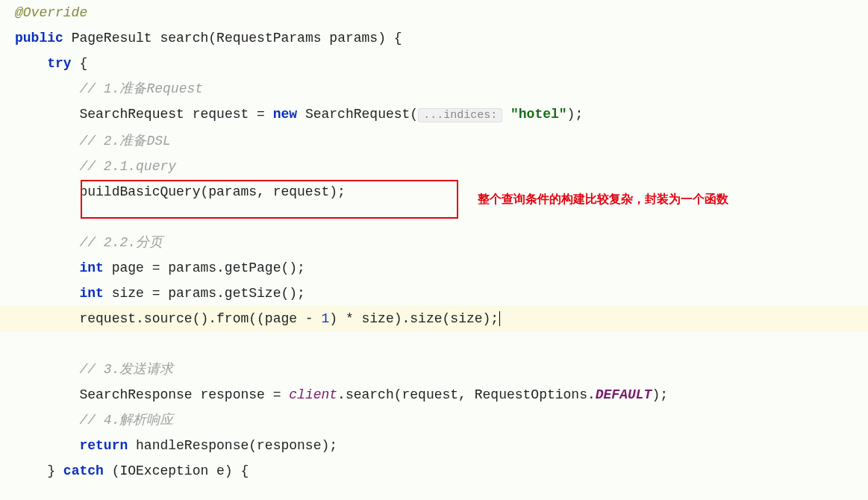  I want to click on code-line: SearchResponse response = client.search(…, so click(434, 395).